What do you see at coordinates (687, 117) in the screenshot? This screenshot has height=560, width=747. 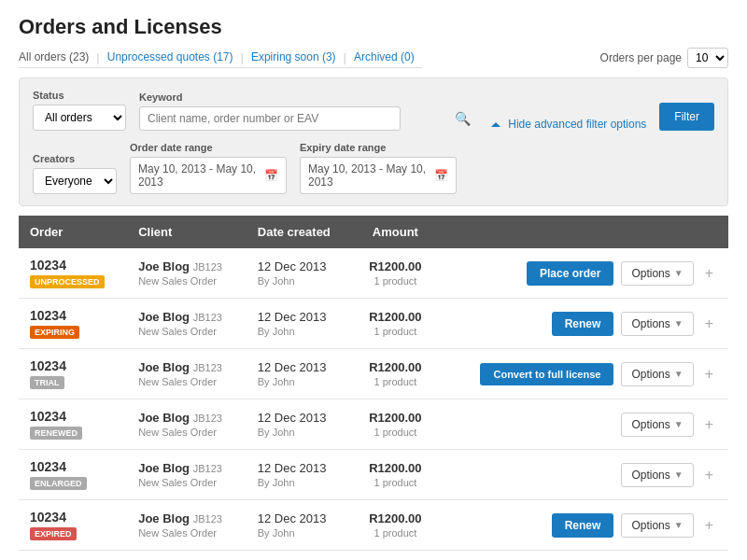 I see `filter-button: Filter` at bounding box center [687, 117].